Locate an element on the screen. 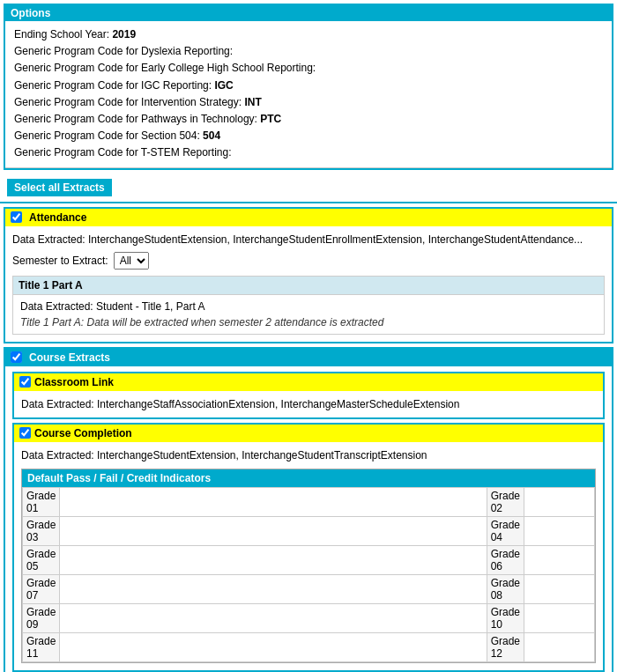 This screenshot has height=672, width=617. options-header: Options is located at coordinates (308, 13).